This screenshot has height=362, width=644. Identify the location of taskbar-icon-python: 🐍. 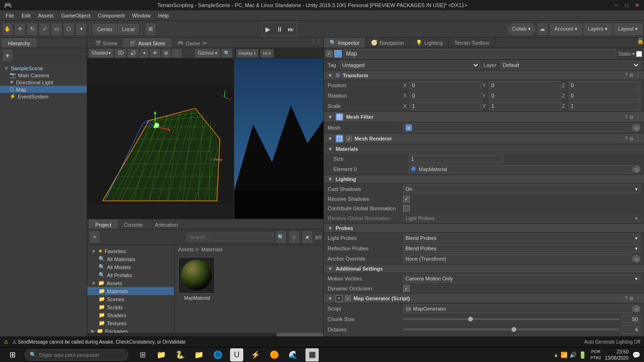
(180, 355).